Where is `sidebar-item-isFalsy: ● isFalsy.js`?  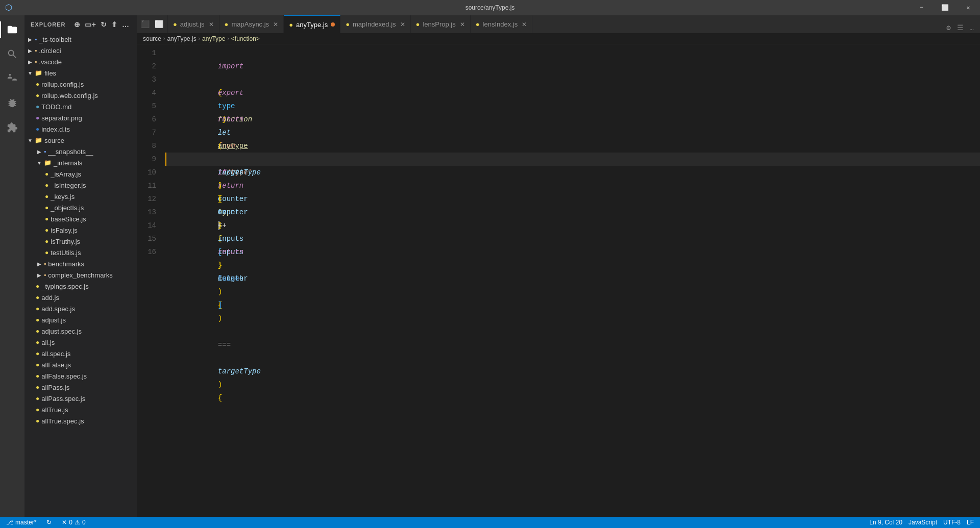
sidebar-item-isFalsy: ● isFalsy.js is located at coordinates (81, 230).